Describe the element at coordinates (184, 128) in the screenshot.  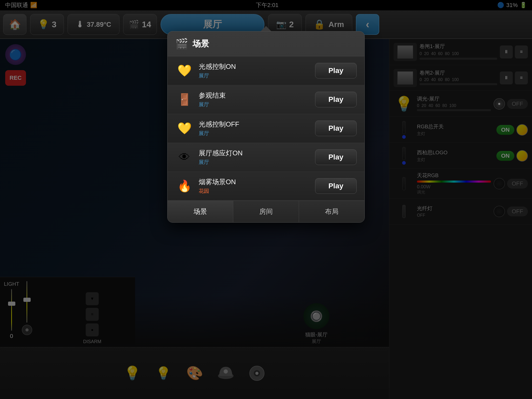
I see `scene3-icon: 💛` at that location.